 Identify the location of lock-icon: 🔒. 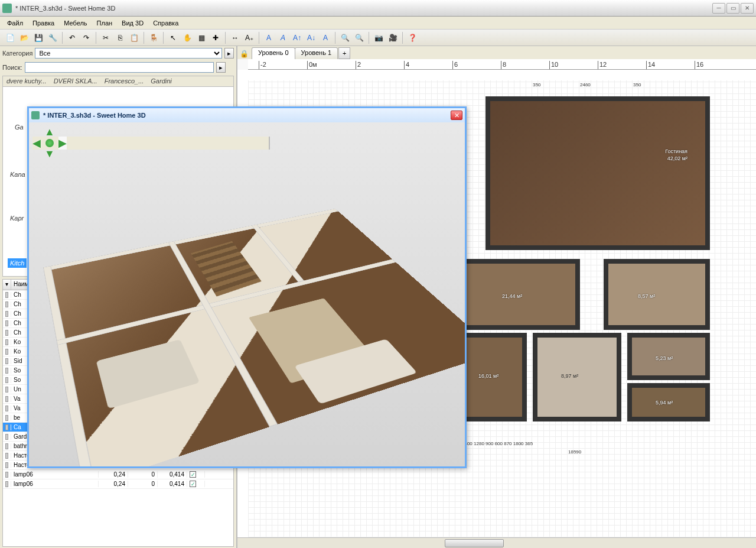
(245, 54).